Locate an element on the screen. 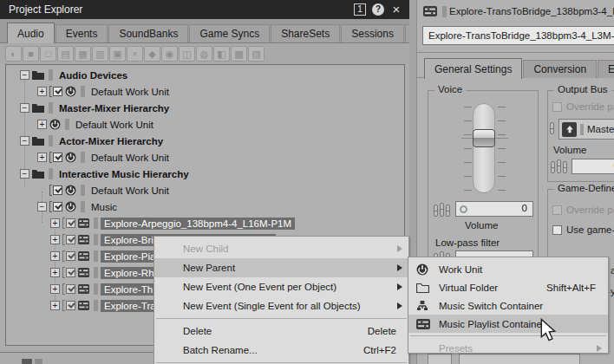 This screenshot has height=364, width=614. list-icon: ▥ is located at coordinates (101, 54).